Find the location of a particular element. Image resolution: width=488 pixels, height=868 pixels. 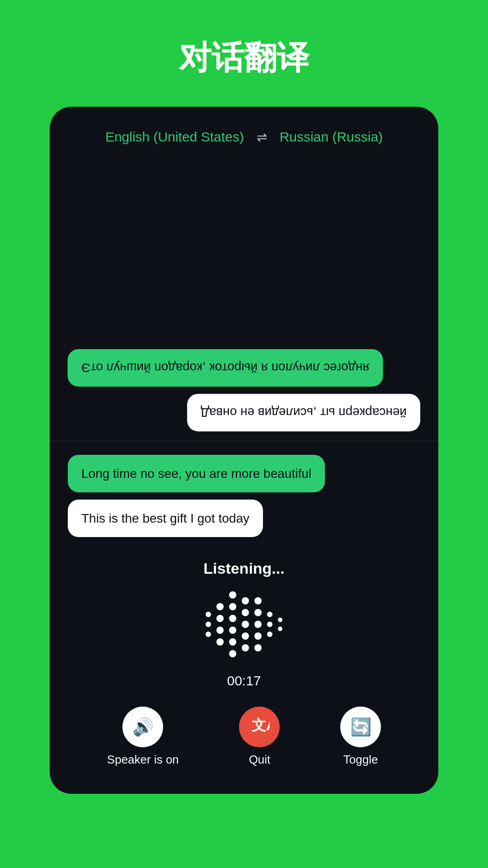

toggle-icon: 🔄 is located at coordinates (361, 727).